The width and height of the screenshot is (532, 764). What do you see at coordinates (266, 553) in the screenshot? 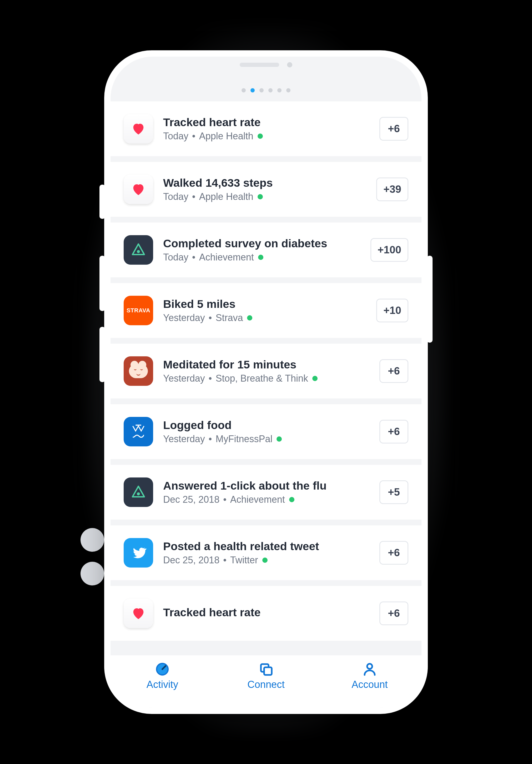
I see `activity-row: Posted a health related tweet Dec 25, 20…` at bounding box center [266, 553].